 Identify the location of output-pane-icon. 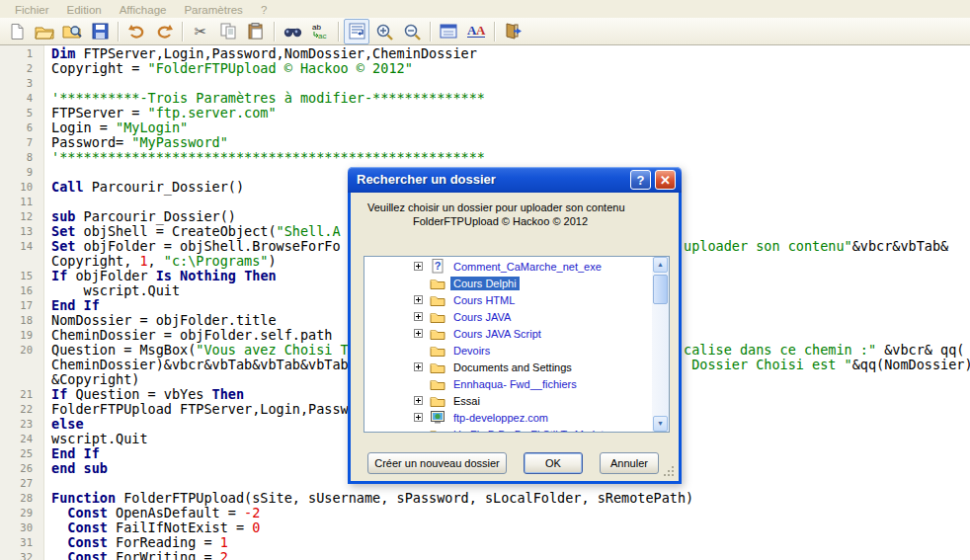
(448, 32).